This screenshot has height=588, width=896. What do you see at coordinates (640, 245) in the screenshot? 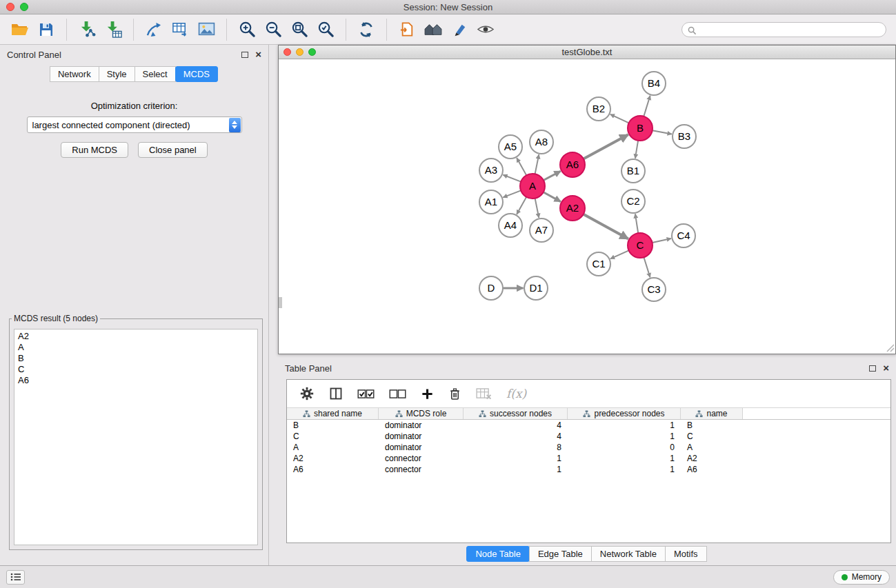
I see `graph-node-C: C` at bounding box center [640, 245].